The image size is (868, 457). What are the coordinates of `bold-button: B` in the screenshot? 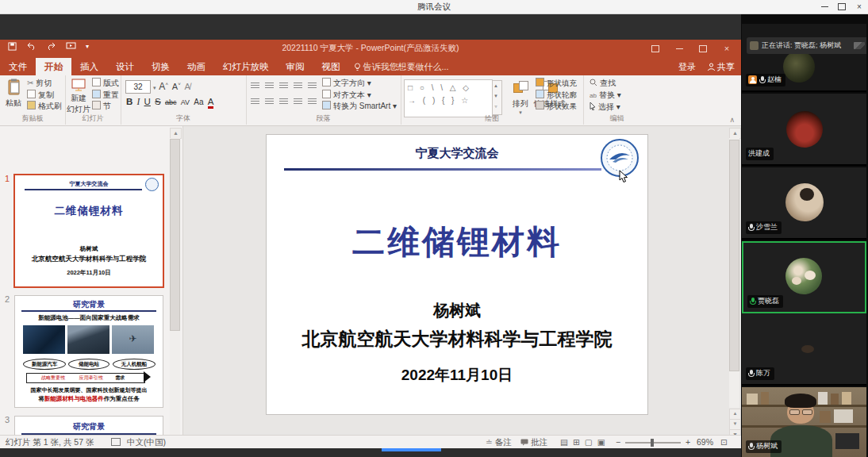 It's located at (129, 102).